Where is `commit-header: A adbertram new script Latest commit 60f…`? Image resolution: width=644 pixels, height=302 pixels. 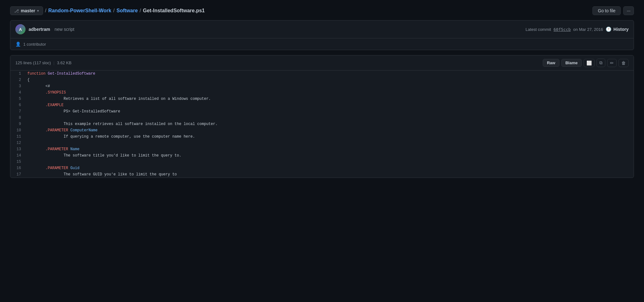 commit-header: A adbertram new script Latest commit 60f… is located at coordinates (322, 30).